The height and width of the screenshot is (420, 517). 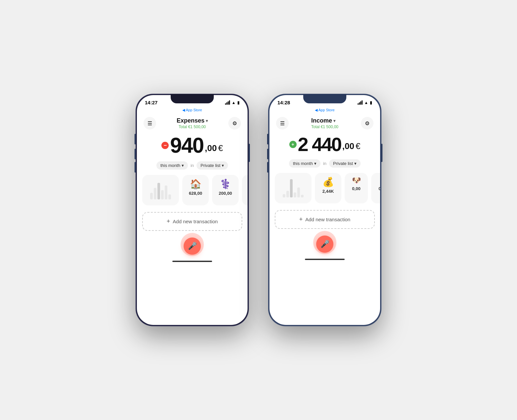 I want to click on wifi-icon-expenses: ▲, so click(x=234, y=103).